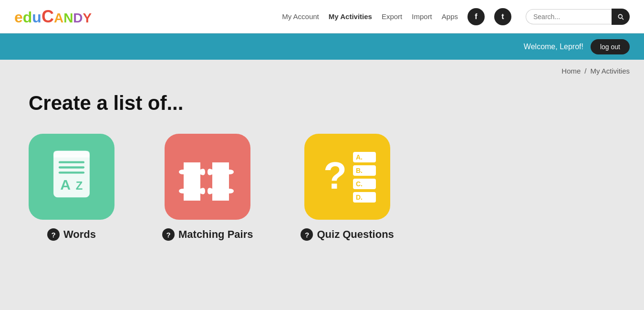 The image size is (644, 310). Describe the element at coordinates (359, 197) in the screenshot. I see `svg-text: D.` at that location.